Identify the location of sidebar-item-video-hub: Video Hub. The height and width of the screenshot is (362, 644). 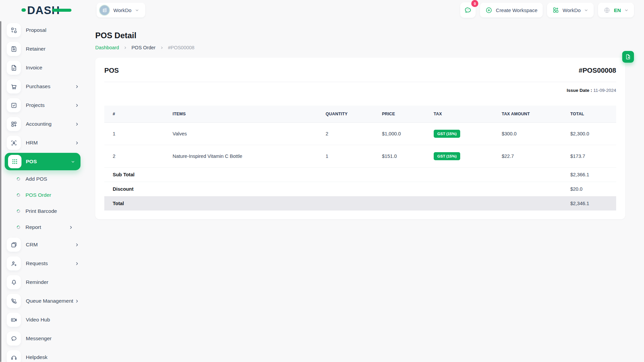
(44, 320).